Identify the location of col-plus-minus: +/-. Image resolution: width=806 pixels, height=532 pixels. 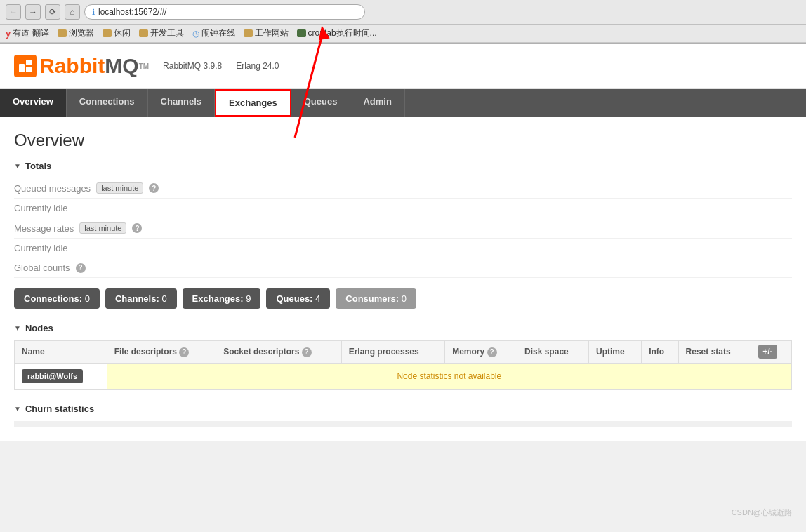
(772, 352).